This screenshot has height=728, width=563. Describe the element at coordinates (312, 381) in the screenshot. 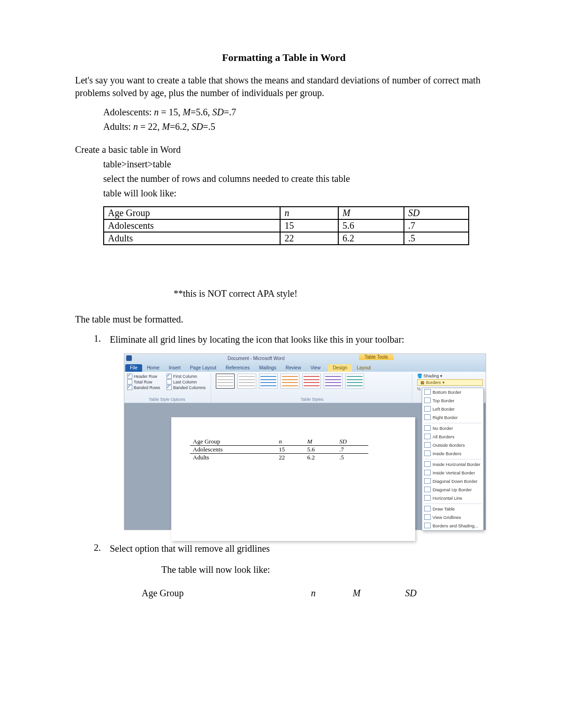

I see `table-styles-gallery` at that location.